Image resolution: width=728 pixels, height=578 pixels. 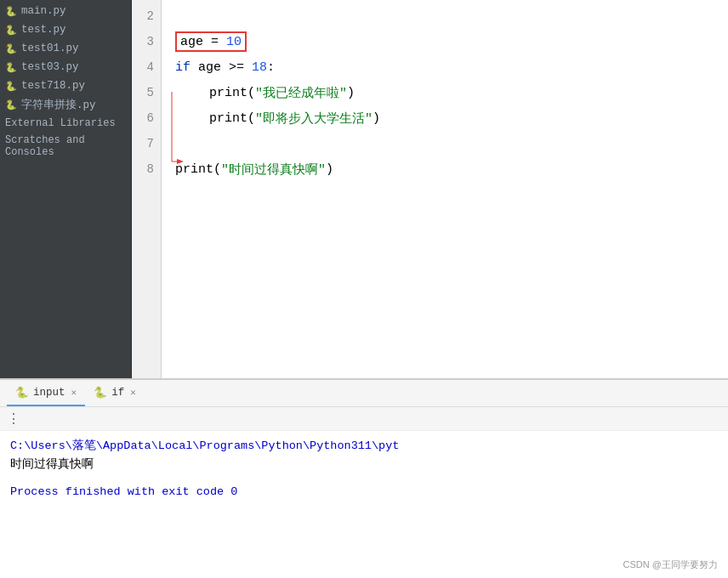 What do you see at coordinates (65, 145) in the screenshot?
I see `sidebar-scratches: Scratches and Consoles` at bounding box center [65, 145].